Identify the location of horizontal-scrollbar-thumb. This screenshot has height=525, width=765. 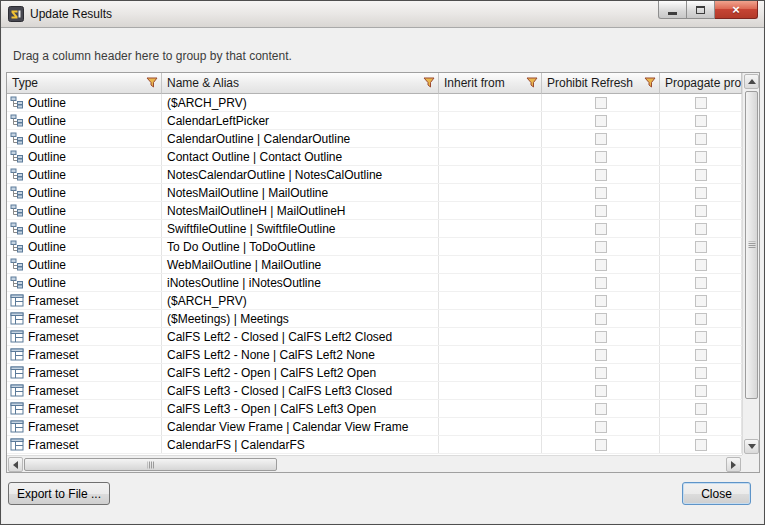
(150, 464).